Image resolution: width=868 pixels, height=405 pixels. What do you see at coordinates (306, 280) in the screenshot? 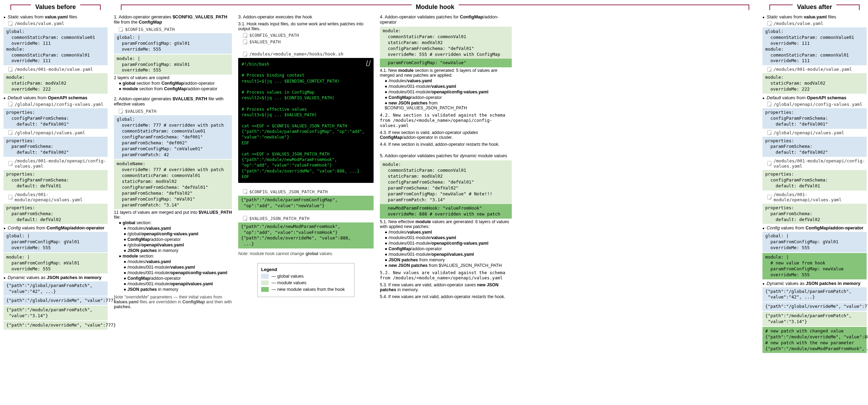
I see `legend: Legend — global values — module values —…` at bounding box center [306, 280].